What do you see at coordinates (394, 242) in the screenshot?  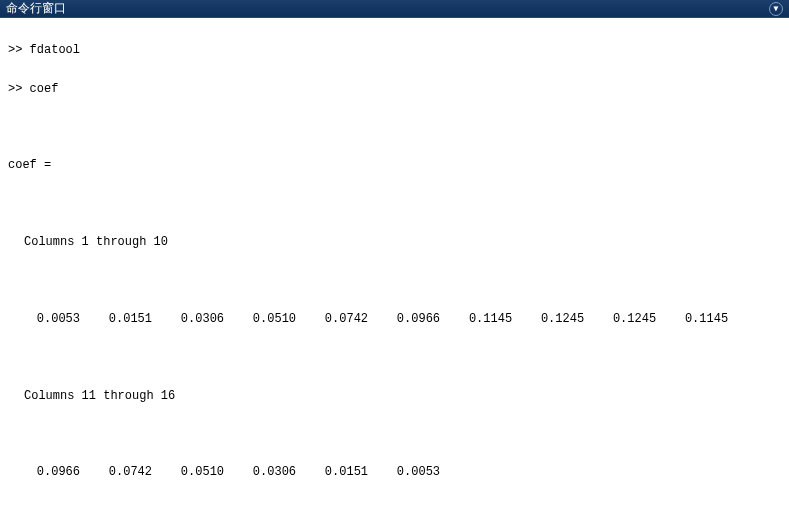 I see `columns-header: Columns 1 through 10` at bounding box center [394, 242].